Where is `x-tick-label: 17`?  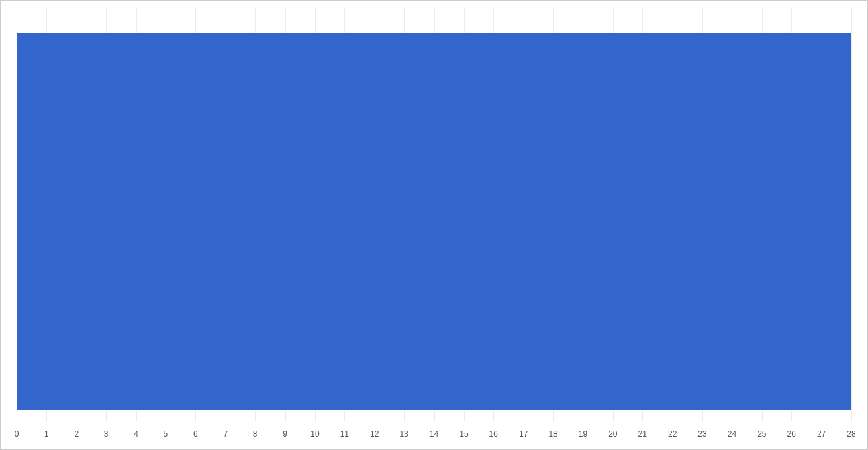 x-tick-label: 17 is located at coordinates (524, 434).